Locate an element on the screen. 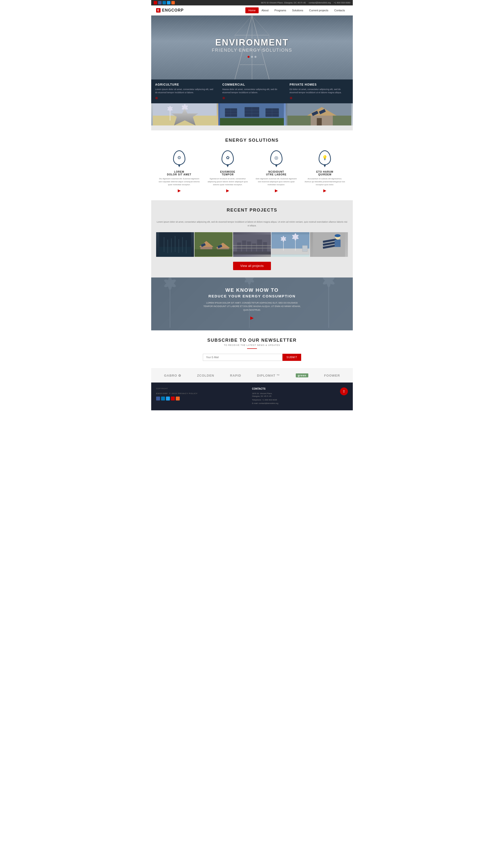 The image size is (504, 861). cta-content: WE KNOW HOW TO REDUCE YOUR ENERGY CONSUM… is located at coordinates (252, 304).